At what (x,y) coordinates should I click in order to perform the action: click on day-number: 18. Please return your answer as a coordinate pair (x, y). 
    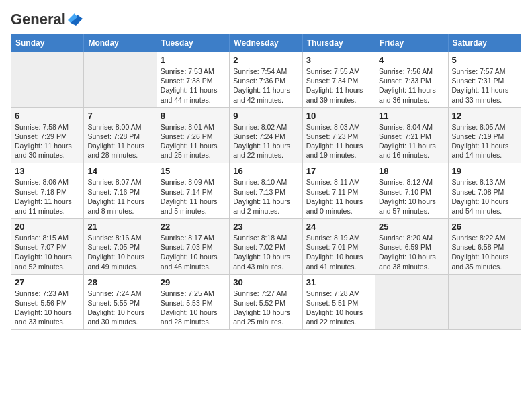
    Looking at the image, I should click on (411, 171).